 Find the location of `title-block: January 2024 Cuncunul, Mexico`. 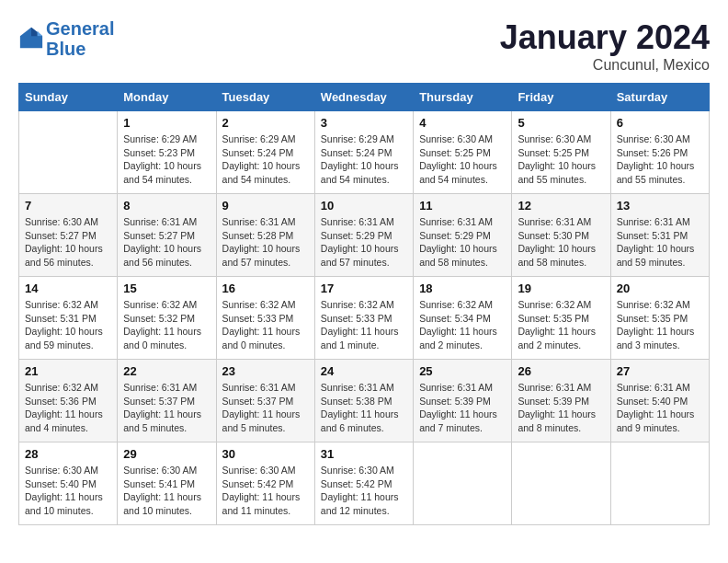

title-block: January 2024 Cuncunul, Mexico is located at coordinates (605, 46).